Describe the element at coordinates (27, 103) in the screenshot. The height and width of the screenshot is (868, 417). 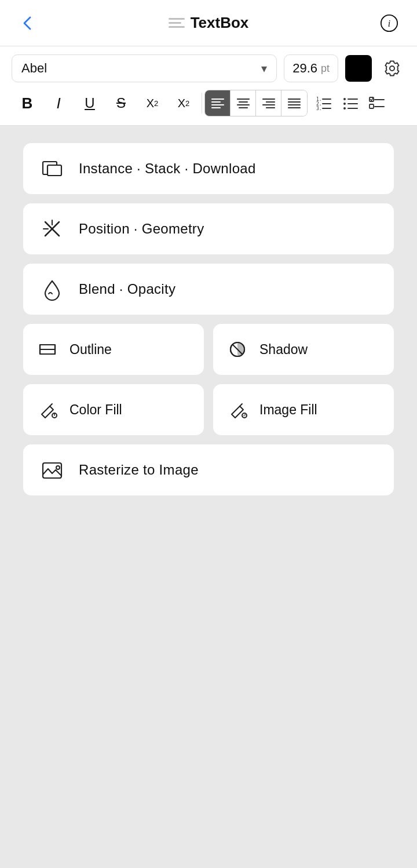
I see `bold-button: B` at that location.